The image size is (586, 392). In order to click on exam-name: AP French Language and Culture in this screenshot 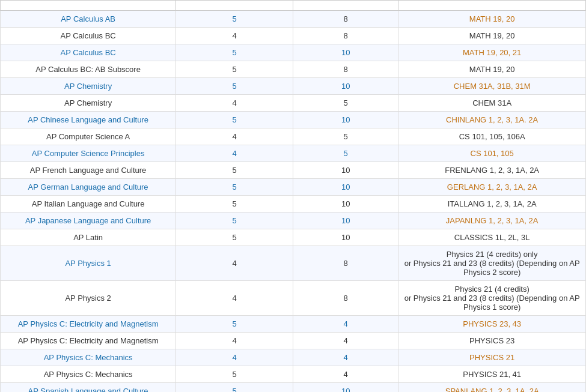, I will do `click(88, 170)`.